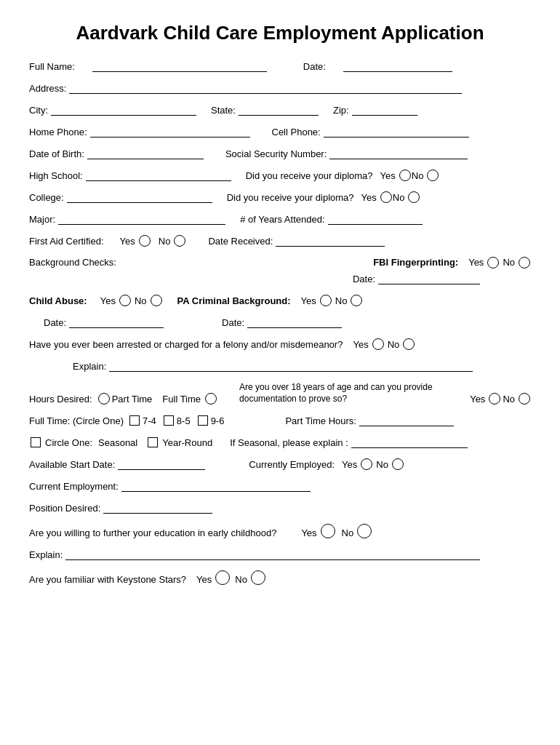 This screenshot has width=560, height=745. What do you see at coordinates (183, 421) in the screenshot?
I see `ft2-label: 8-5` at bounding box center [183, 421].